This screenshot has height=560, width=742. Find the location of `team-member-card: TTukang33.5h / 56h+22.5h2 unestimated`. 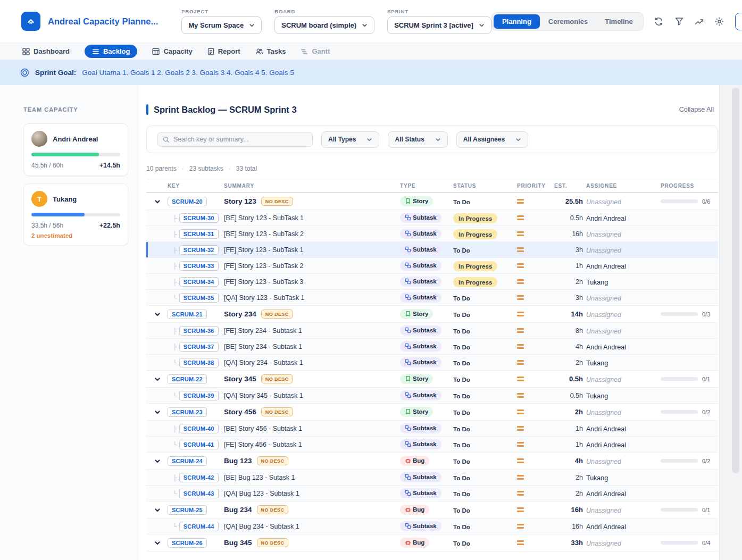

team-member-card: TTukang33.5h / 56h+22.5h2 unestimated is located at coordinates (76, 215).